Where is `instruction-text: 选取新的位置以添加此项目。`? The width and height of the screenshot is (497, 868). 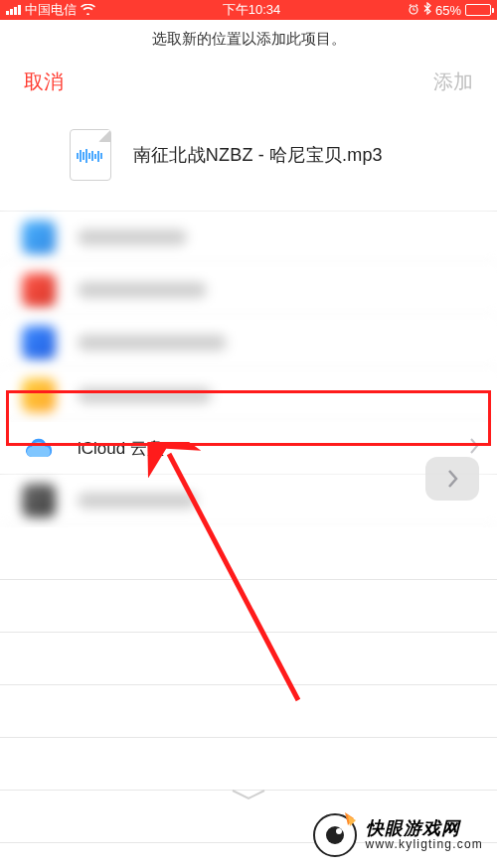 instruction-text: 选取新的位置以添加此项目。 is located at coordinates (248, 42).